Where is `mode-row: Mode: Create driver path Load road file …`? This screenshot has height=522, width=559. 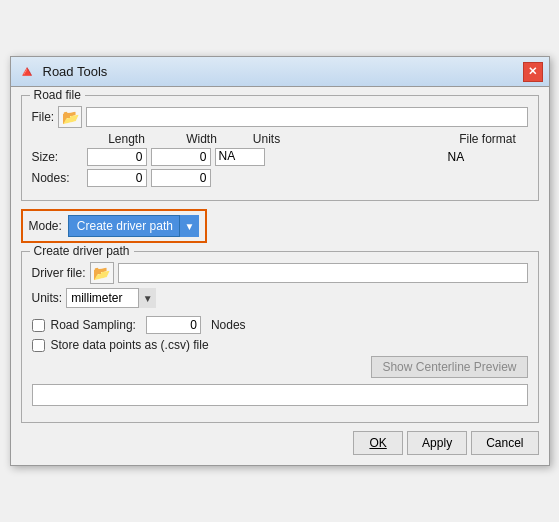 mode-row: Mode: Create driver path Load road file … is located at coordinates (114, 226).